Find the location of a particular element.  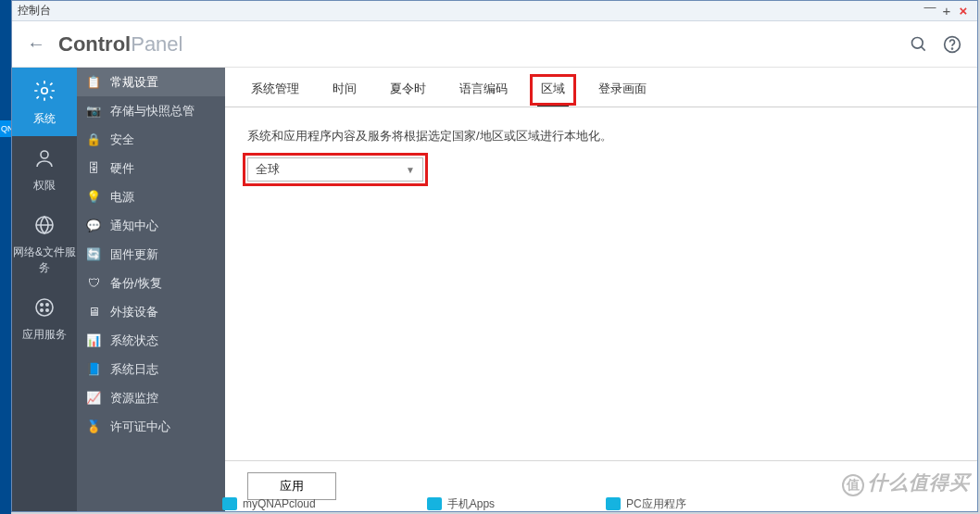

menu-icon: 📋 is located at coordinates (94, 82).